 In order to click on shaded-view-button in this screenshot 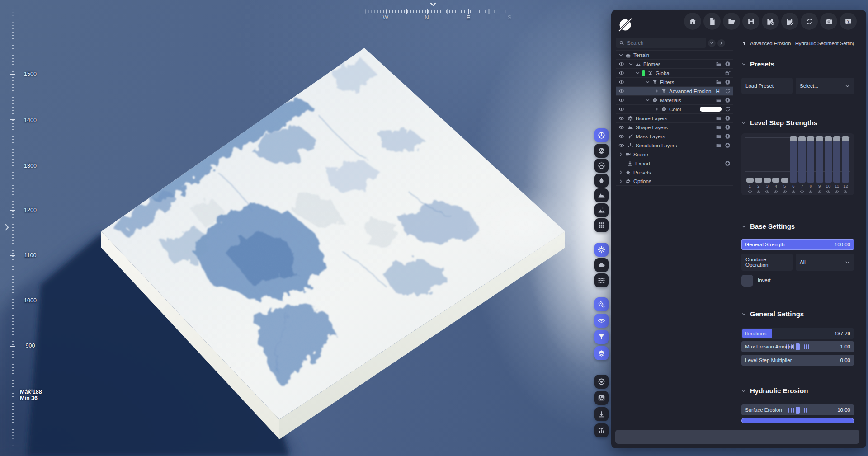, I will do `click(601, 136)`.